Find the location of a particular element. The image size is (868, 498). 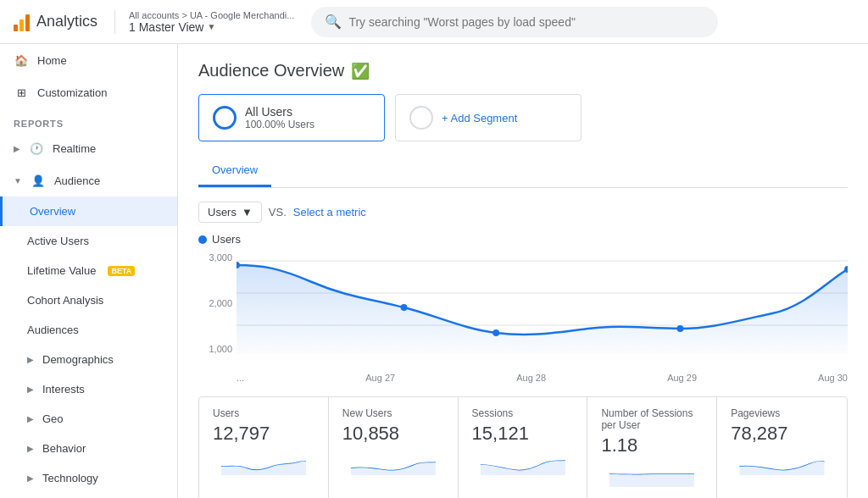

page-title: Audience Overview is located at coordinates (271, 71).